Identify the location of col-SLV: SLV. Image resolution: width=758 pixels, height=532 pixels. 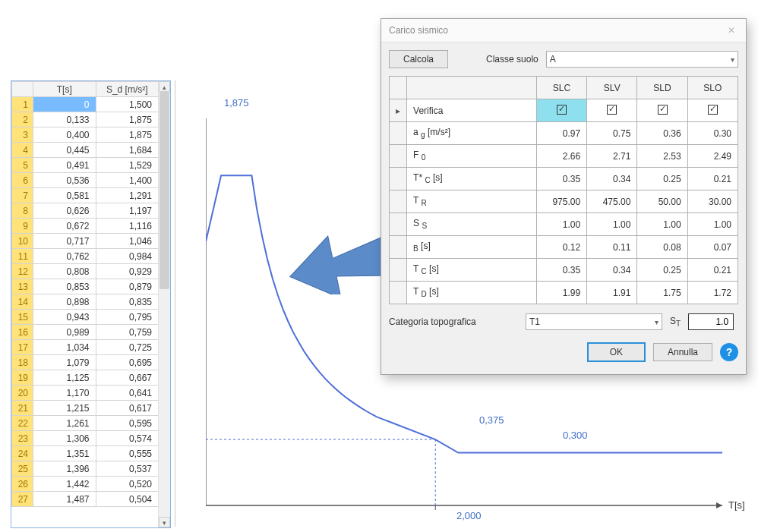
(612, 88).